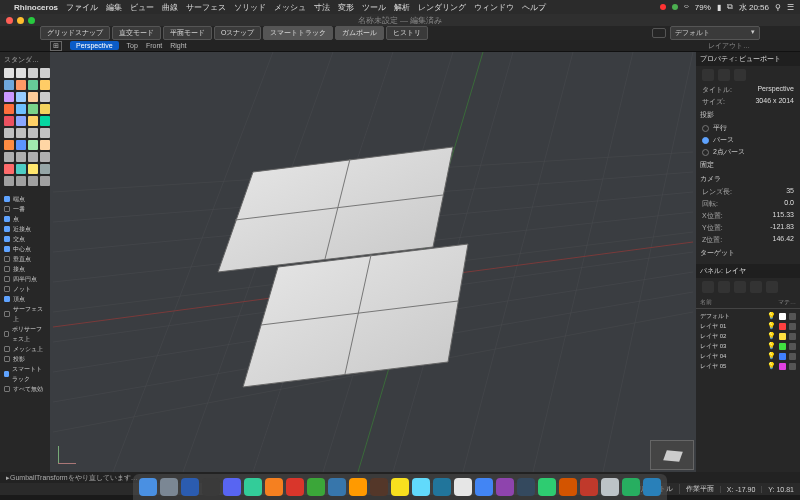 Image resolution: width=800 pixels, height=500 pixels. I want to click on osnap-option: 投影, so click(25, 359).